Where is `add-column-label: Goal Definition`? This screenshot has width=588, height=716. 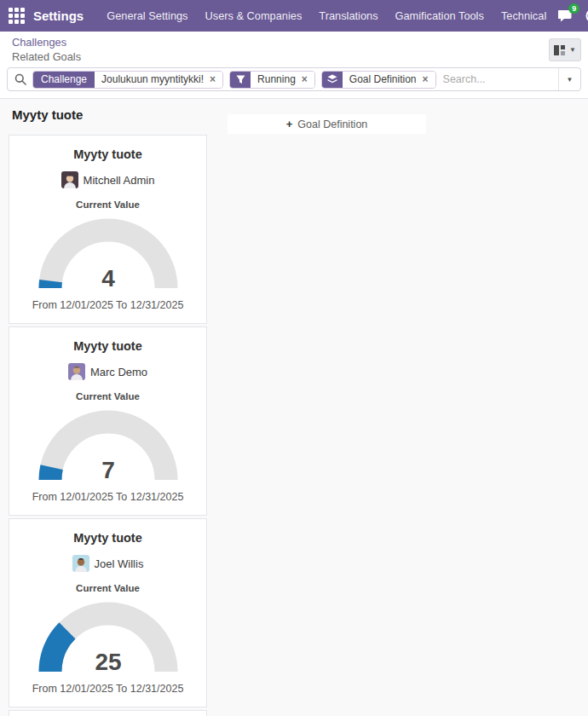 add-column-label: Goal Definition is located at coordinates (332, 124).